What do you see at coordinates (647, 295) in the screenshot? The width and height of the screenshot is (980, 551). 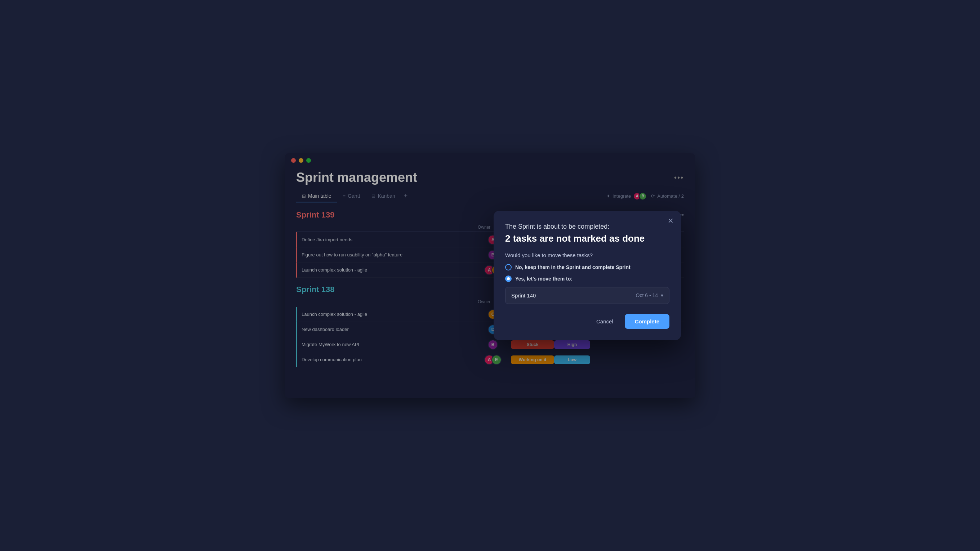 I see `sprint-select-date: Oct 6 - 14` at bounding box center [647, 295].